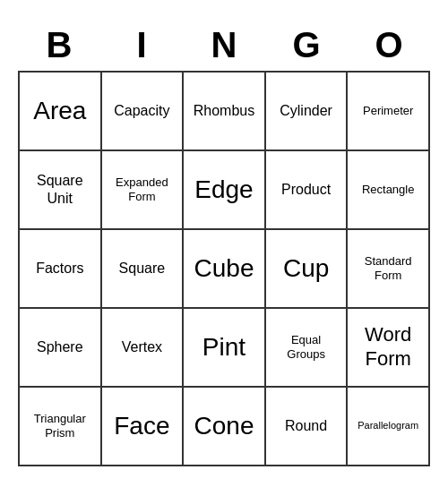 This screenshot has width=448, height=487. What do you see at coordinates (306, 111) in the screenshot?
I see `cell-text: Cylinder` at bounding box center [306, 111].